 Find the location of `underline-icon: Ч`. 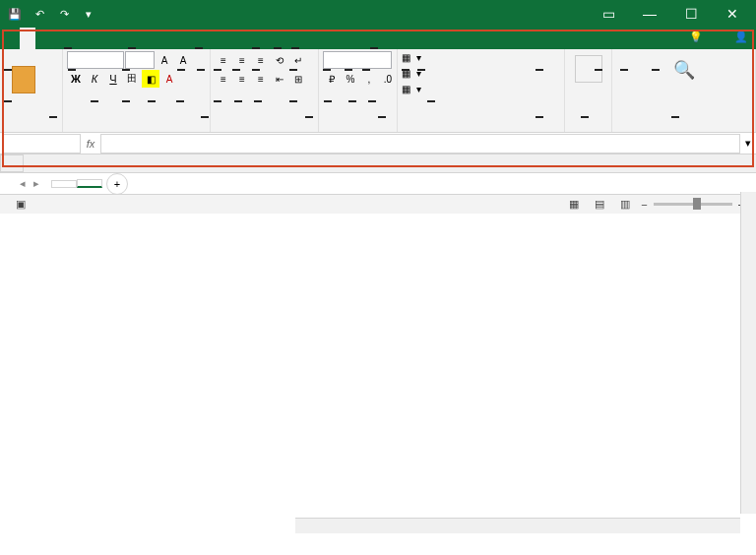

underline-icon: Ч is located at coordinates (113, 79).